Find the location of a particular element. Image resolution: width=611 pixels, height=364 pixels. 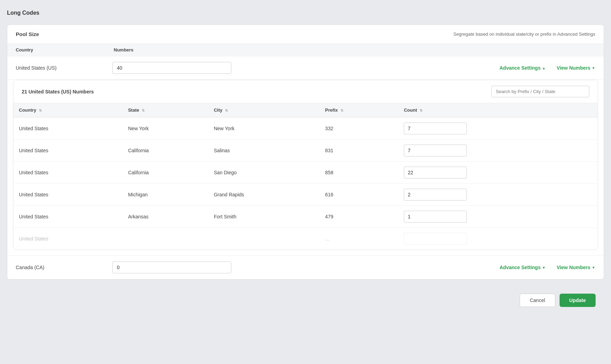

cell-country-trunc: United States is located at coordinates (68, 239).